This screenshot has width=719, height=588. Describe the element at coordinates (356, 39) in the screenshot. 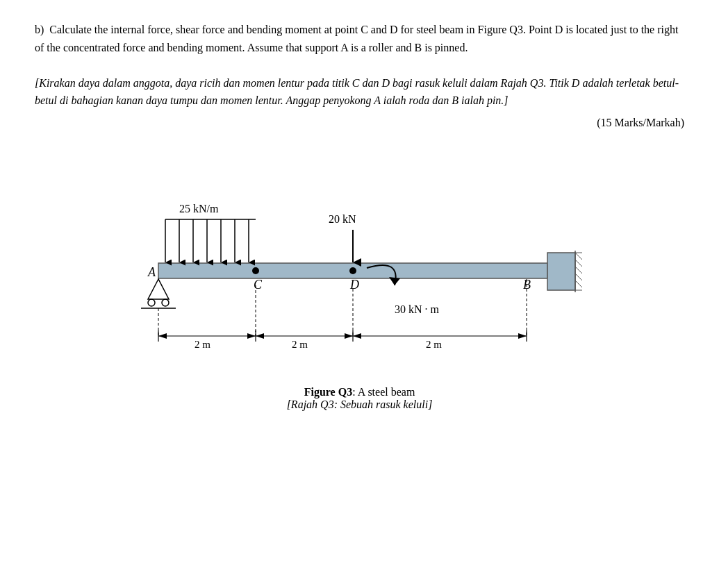

I see `main-text: Calculate the internal force, shear forc…` at that location.